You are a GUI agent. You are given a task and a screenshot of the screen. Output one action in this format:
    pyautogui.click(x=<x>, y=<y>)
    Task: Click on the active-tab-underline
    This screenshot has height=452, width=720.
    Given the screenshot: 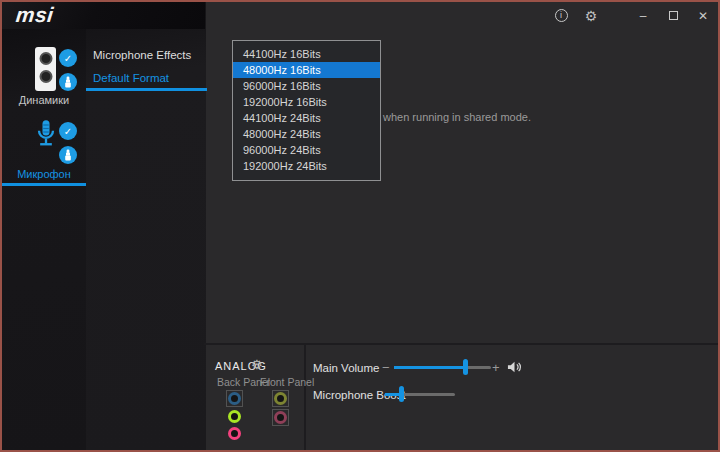 What is the action you would take?
    pyautogui.click(x=146, y=90)
    